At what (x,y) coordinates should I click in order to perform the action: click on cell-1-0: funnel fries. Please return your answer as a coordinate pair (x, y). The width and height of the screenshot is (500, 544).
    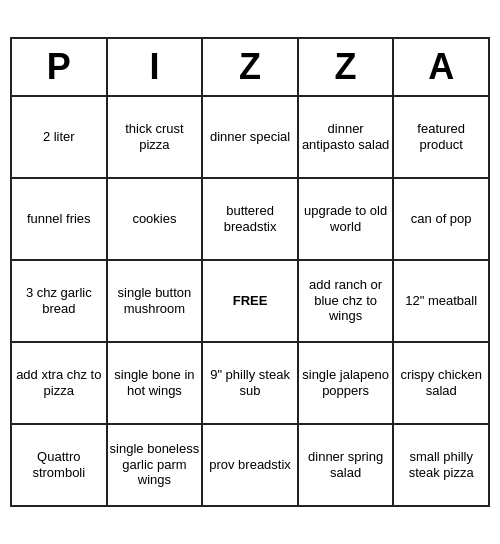
    Looking at the image, I should click on (59, 219).